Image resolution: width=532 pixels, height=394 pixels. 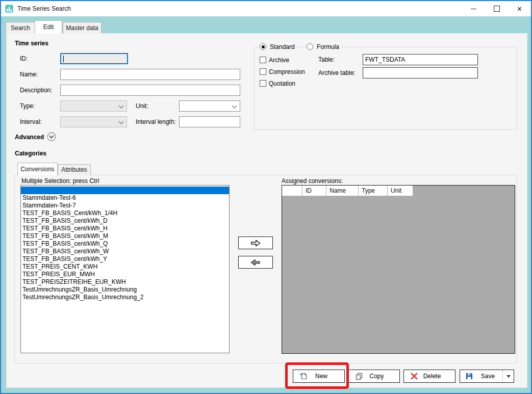 What do you see at coordinates (125, 244) in the screenshot?
I see `list-item: TEST_FB_BASIS_cent/kWh_Q` at bounding box center [125, 244].